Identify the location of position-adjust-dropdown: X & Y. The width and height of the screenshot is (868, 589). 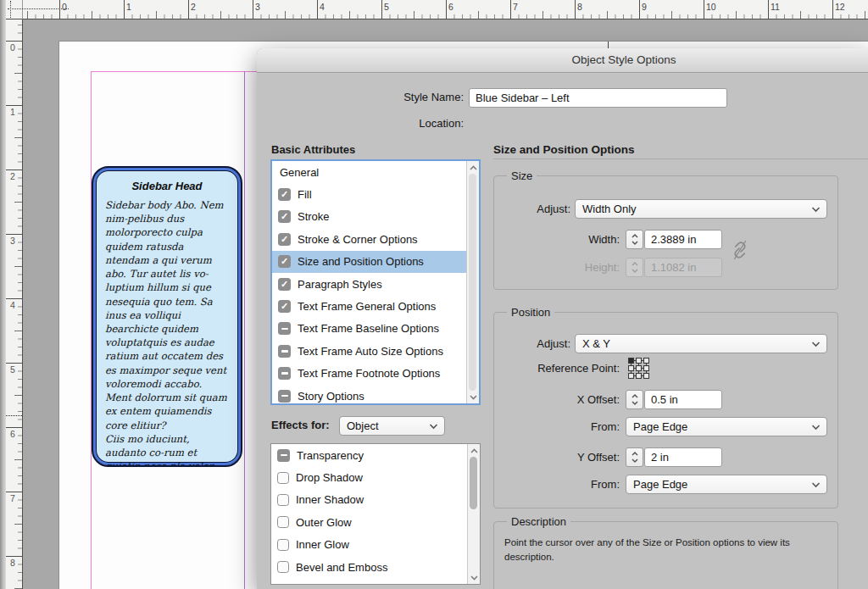
(701, 344).